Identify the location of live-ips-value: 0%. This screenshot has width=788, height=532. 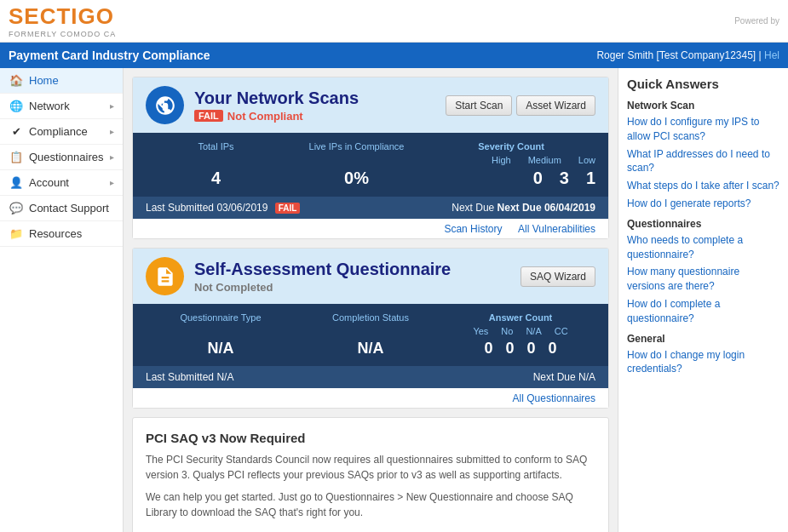
(356, 178).